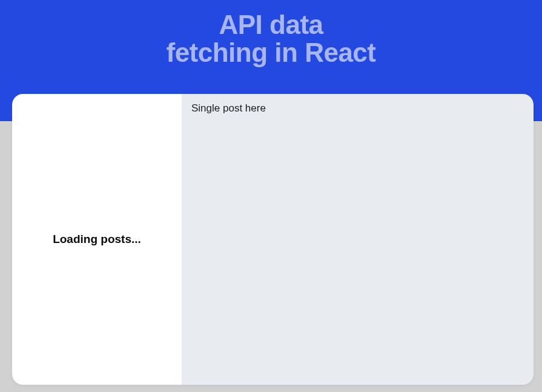 The image size is (542, 392). What do you see at coordinates (357, 108) in the screenshot?
I see `single-post-placeholder: Single post here` at bounding box center [357, 108].